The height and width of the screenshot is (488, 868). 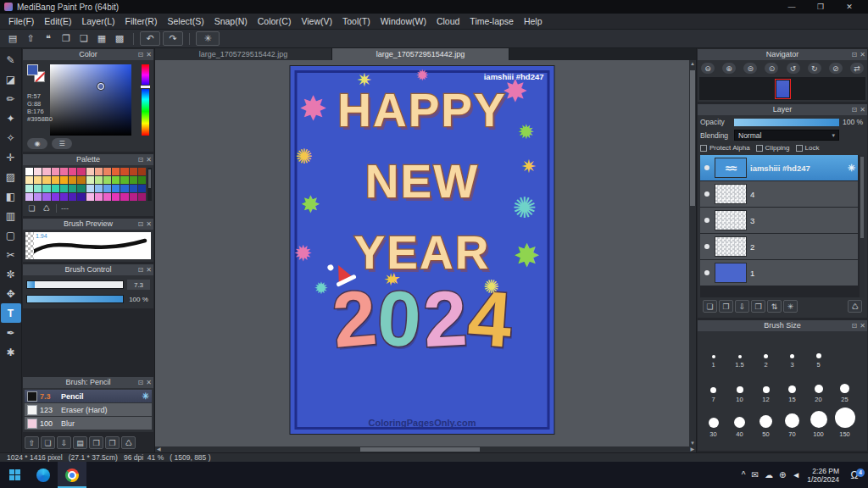 I want to click on brush-size-option: 5, so click(x=819, y=352).